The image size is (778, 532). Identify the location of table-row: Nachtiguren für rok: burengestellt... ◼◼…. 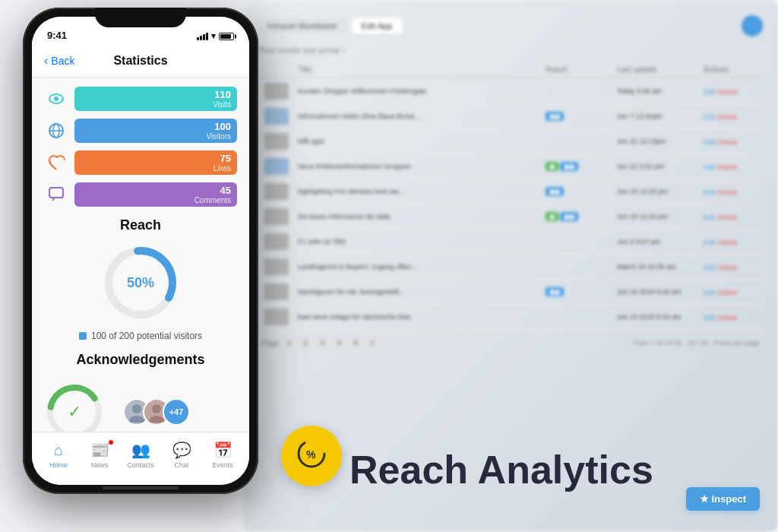
(511, 292).